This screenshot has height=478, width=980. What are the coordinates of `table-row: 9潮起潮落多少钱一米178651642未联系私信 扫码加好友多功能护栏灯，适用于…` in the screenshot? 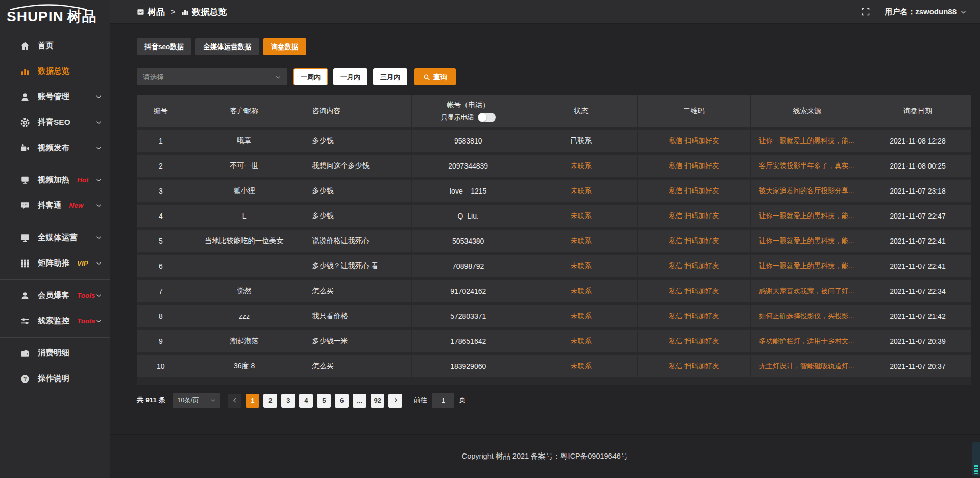 It's located at (554, 341).